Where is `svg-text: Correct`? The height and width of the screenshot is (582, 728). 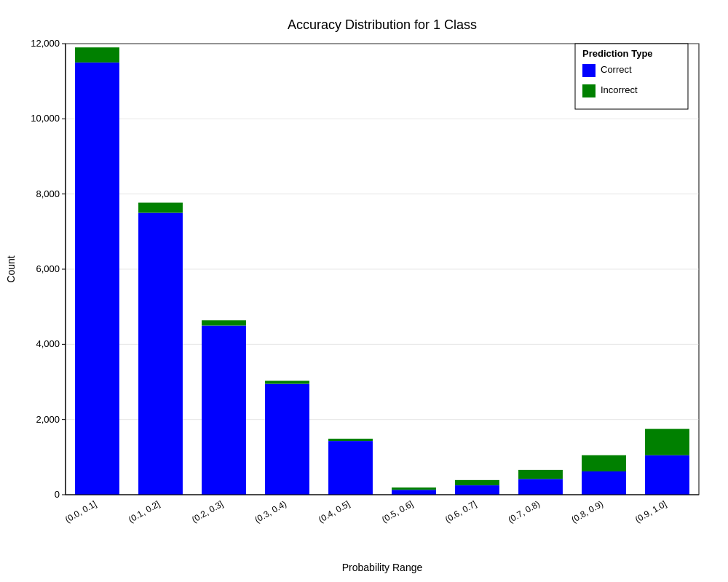
svg-text: Correct is located at coordinates (616, 70).